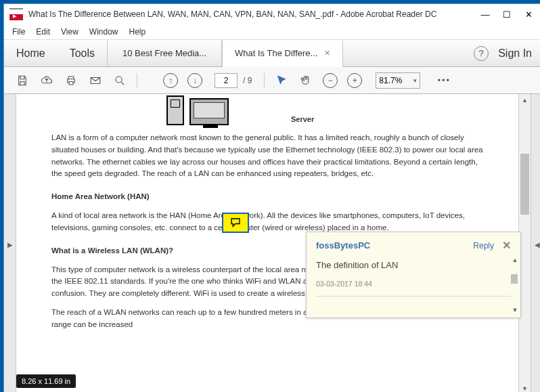 The height and width of the screenshot is (392, 540). Describe the element at coordinates (83, 53) in the screenshot. I see `tab-tools: Tools` at that location.